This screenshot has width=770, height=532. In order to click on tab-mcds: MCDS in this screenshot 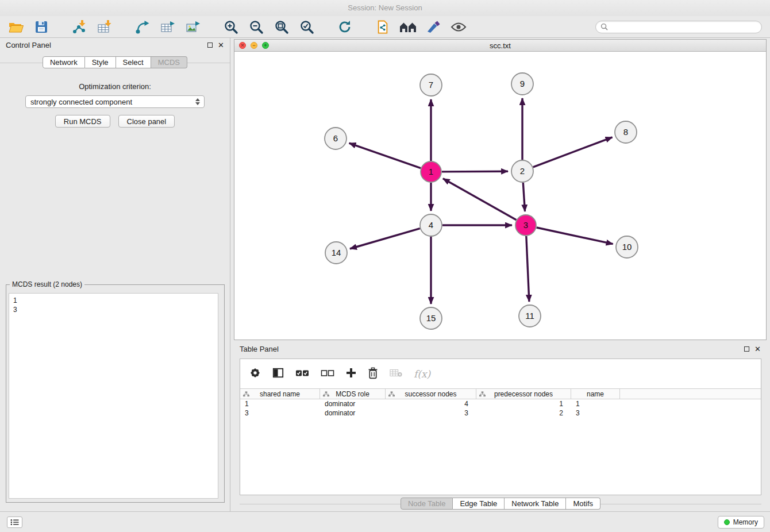, I will do `click(169, 62)`.